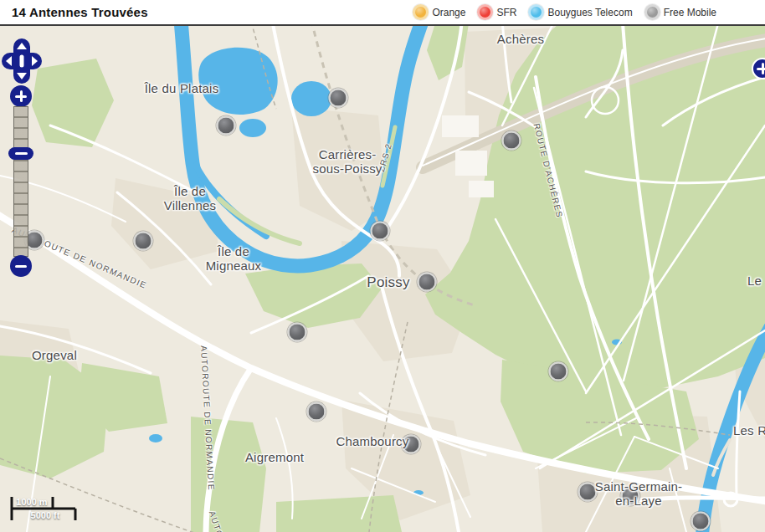 This screenshot has height=532, width=765. What do you see at coordinates (21, 96) in the screenshot?
I see `zoom-in-button` at bounding box center [21, 96].